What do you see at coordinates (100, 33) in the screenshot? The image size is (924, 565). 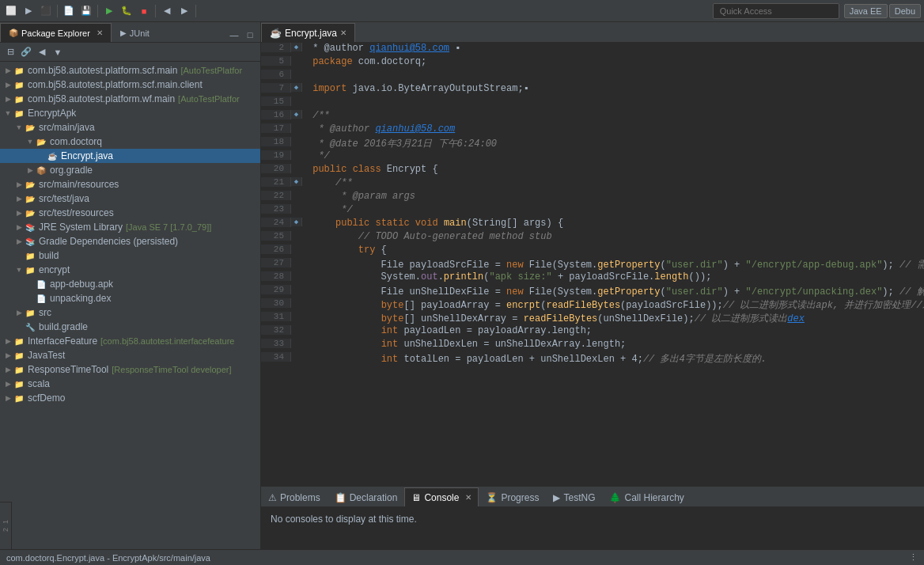 I see `tab-package-explorer-close: ✕` at bounding box center [100, 33].